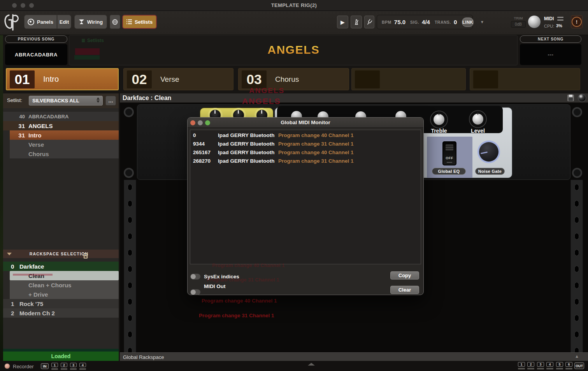 The width and height of the screenshot is (588, 371). I want to click on dialog-titlebar: Global MIDI Monitor, so click(305, 123).